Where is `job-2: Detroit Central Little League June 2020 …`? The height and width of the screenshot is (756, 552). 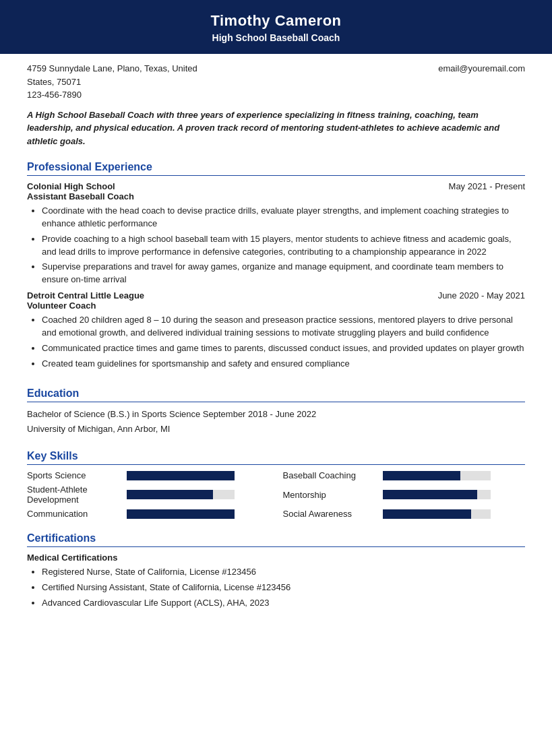
job-2: Detroit Central Little League June 2020 … is located at coordinates (276, 330).